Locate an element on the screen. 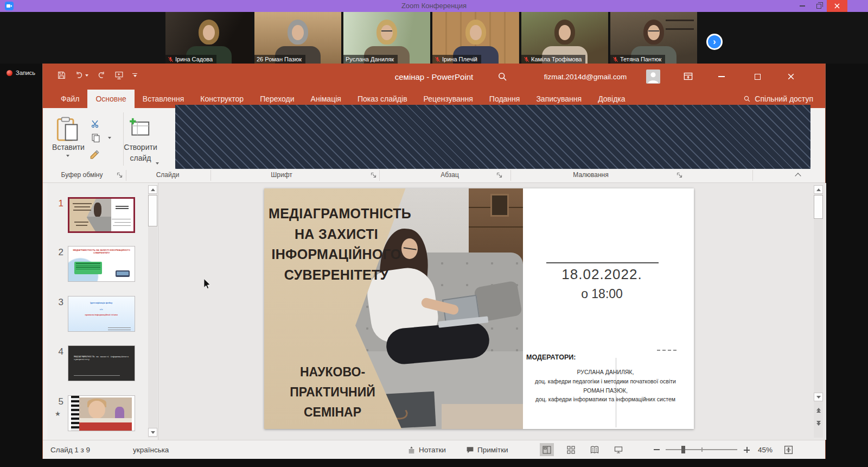  minus-icon is located at coordinates (656, 450).